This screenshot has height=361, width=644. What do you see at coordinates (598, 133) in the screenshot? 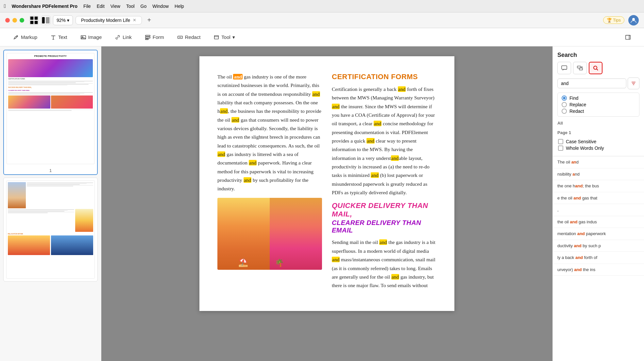
I see `search-page-label: Page 1` at bounding box center [598, 133].